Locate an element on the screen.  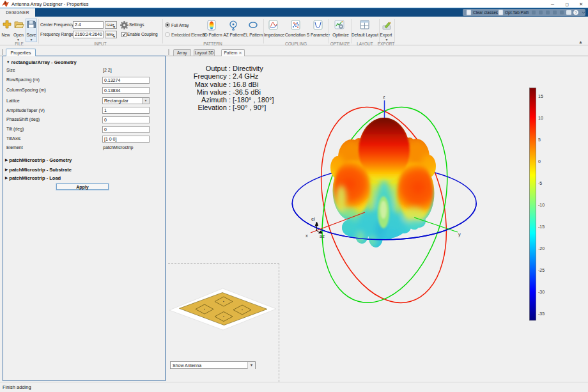
svg-text: -20 is located at coordinates (541, 248).